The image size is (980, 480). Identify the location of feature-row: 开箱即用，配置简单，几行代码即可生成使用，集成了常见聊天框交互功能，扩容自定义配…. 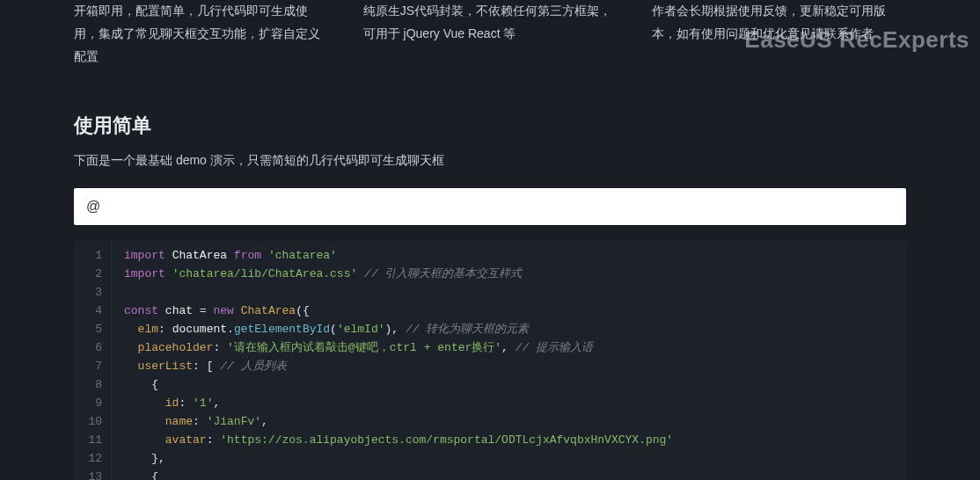
(490, 34).